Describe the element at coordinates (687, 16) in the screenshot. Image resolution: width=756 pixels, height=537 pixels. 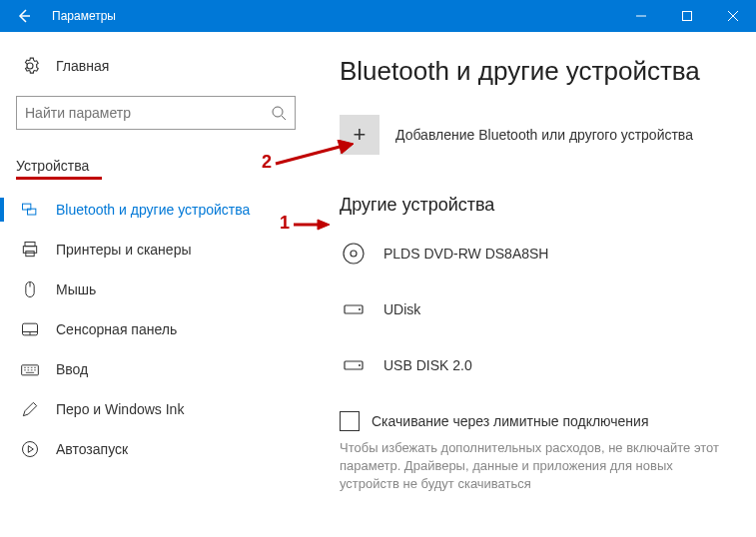
I see `window-controls` at that location.